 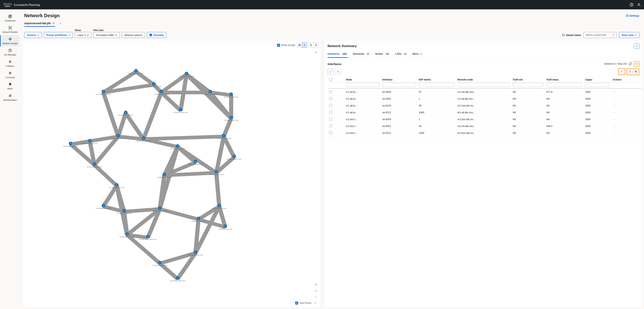 What do you see at coordinates (104, 206) in the screenshot?
I see `topology-node: er1.nyc.lab.cisco.com` at bounding box center [104, 206].